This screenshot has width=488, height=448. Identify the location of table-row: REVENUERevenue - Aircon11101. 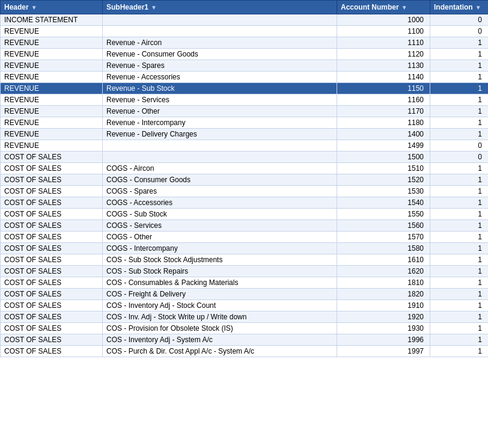
(245, 43).